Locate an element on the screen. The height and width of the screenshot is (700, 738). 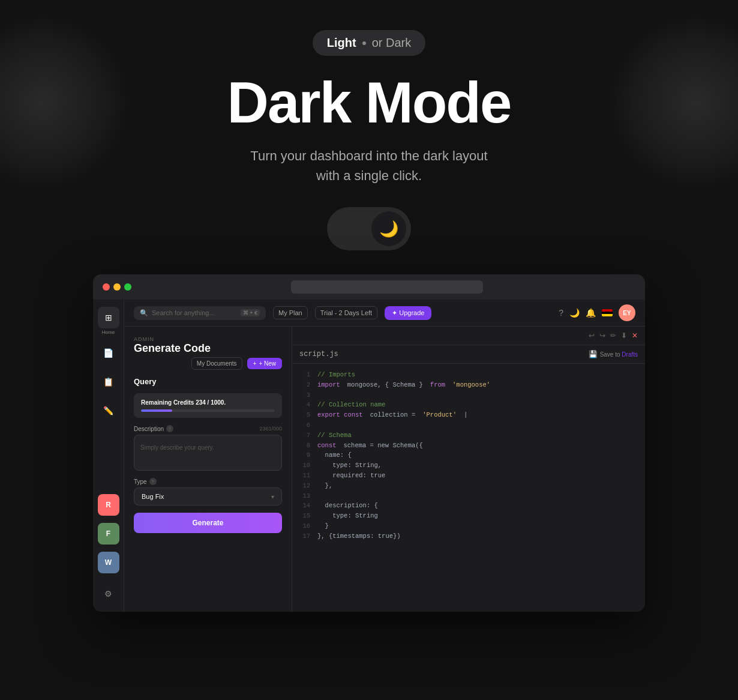
credits-container: Remaining Credits 234 / 1000. is located at coordinates (208, 406).